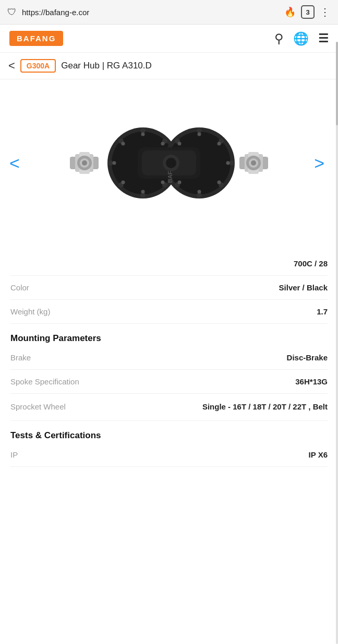  What do you see at coordinates (153, 381) in the screenshot?
I see `spoke-label: Spoke Specification` at bounding box center [153, 381].